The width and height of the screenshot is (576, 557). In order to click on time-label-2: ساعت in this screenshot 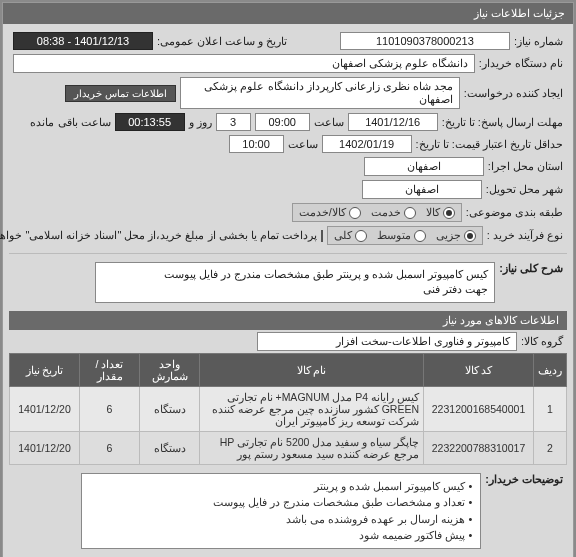, I will do `click(303, 144)`.